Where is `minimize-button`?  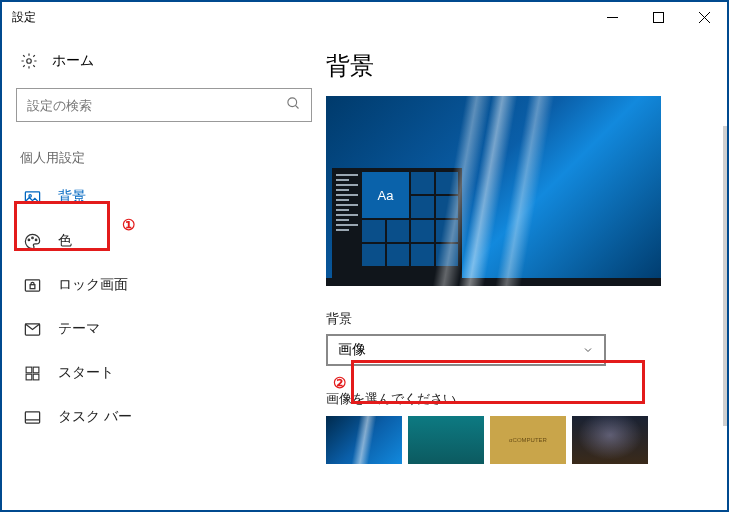 minimize-button is located at coordinates (612, 17).